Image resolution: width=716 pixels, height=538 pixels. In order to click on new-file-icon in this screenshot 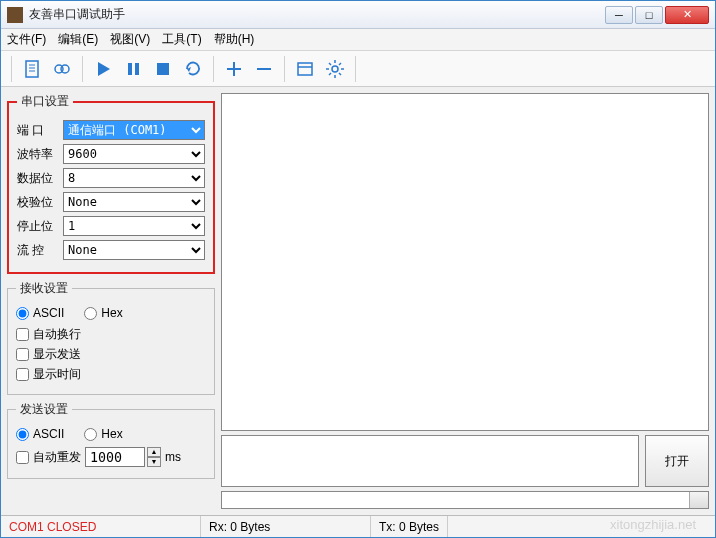, I will do `click(32, 69)`.